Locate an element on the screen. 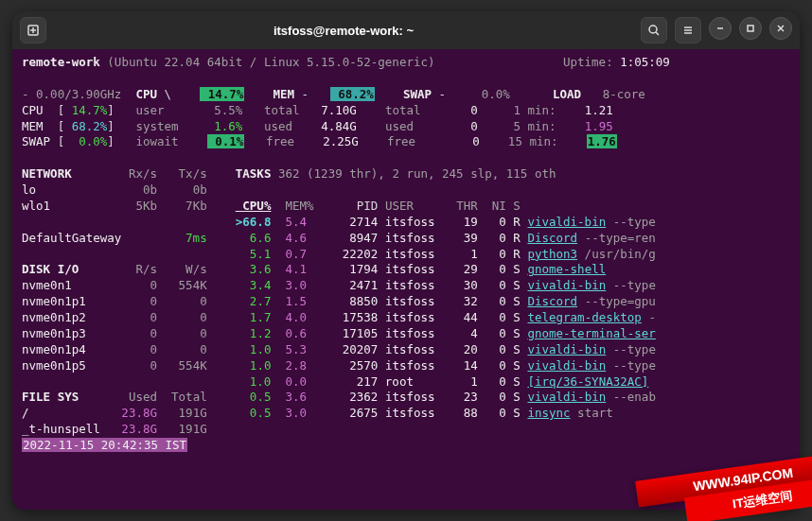 The width and height of the screenshot is (812, 521). menu-button is located at coordinates (688, 30).